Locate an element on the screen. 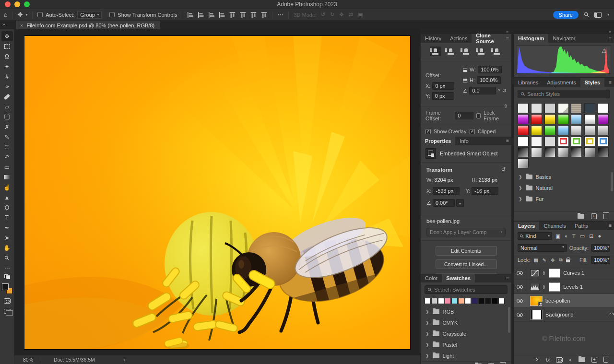 This screenshot has height=364, width=614. edit-contents-button: Edit Contents is located at coordinates (466, 251).